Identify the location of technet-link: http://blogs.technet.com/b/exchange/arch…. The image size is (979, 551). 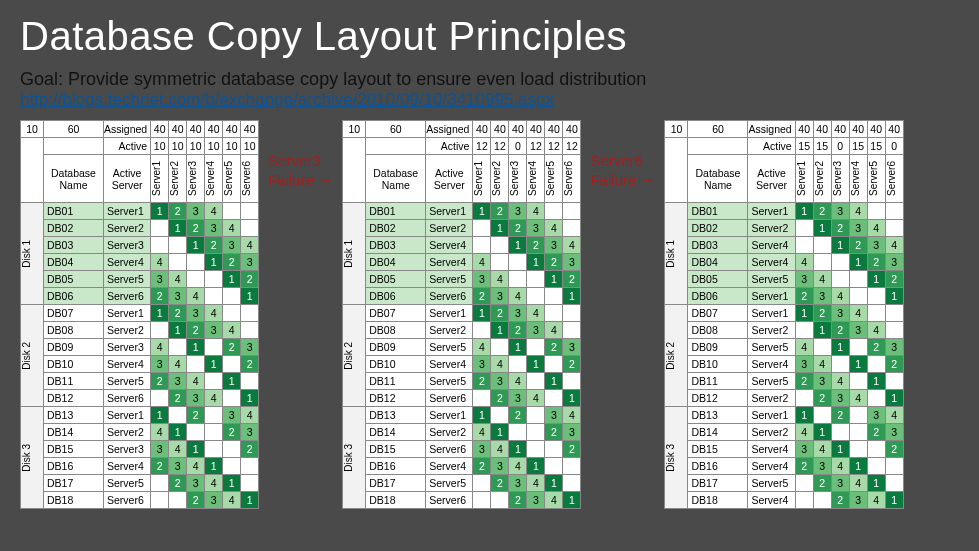
(287, 100).